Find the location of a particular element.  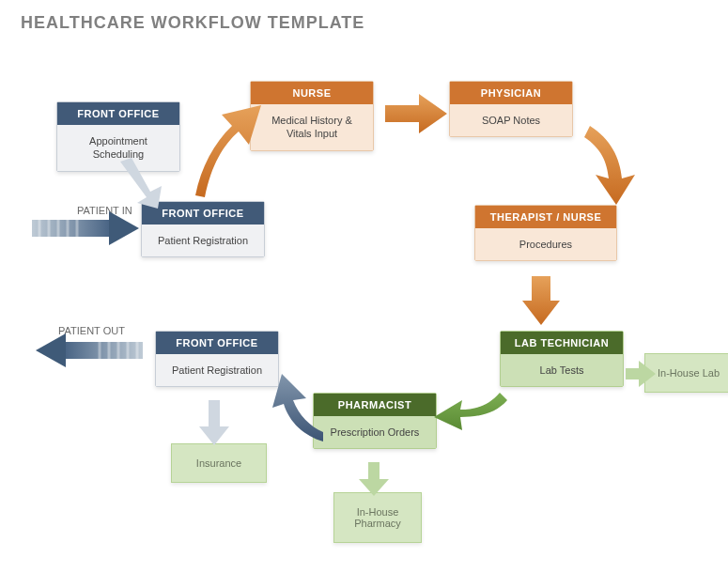

card-front-office-appointment: FRONT OFFICE Appointment Scheduling is located at coordinates (118, 137).